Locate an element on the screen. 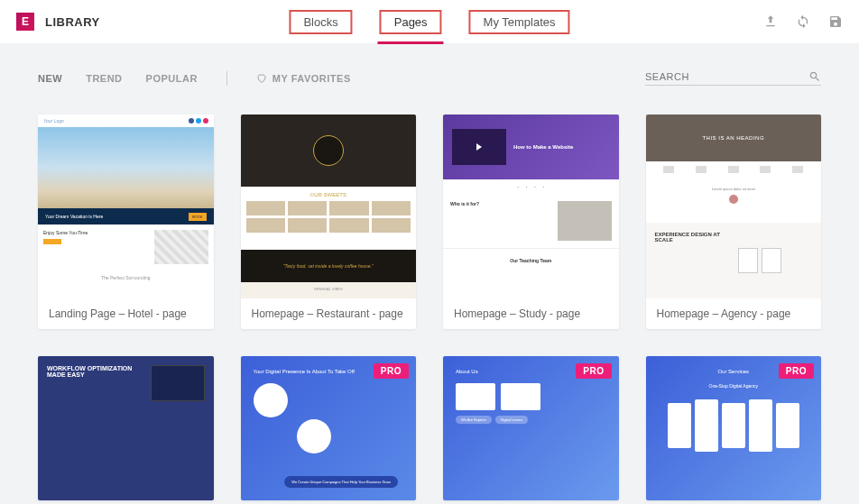 This screenshot has height=504, width=859. thumb-sweets-title: OUR SWEETS is located at coordinates (328, 195).